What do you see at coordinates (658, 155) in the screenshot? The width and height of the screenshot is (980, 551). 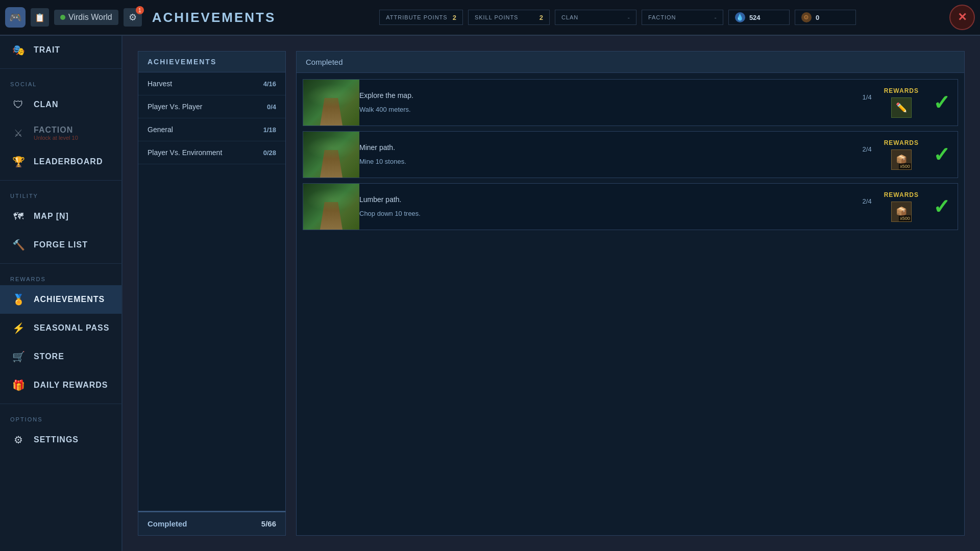 I see `card-miner-middle: Miner path. 2/4 Mine 10 stones. REWARDS …` at bounding box center [658, 155].